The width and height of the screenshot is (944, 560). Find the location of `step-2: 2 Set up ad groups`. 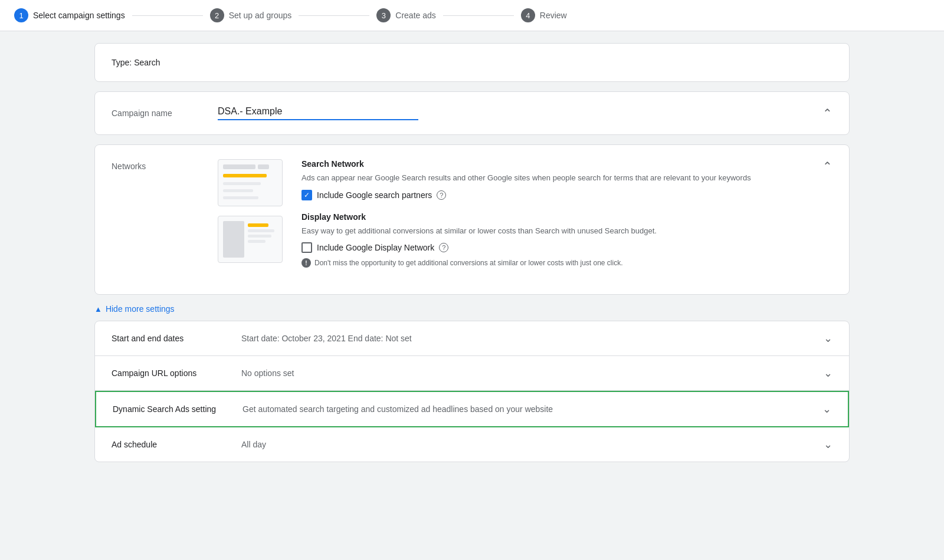

step-2: 2 Set up ad groups is located at coordinates (251, 15).